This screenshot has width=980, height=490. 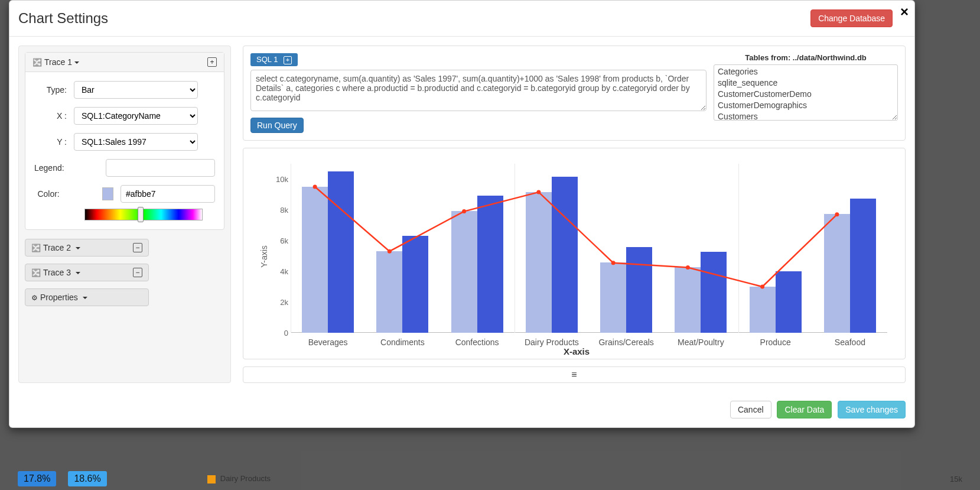 What do you see at coordinates (87, 272) in the screenshot?
I see `trace-3-header: Trace 3` at bounding box center [87, 272].